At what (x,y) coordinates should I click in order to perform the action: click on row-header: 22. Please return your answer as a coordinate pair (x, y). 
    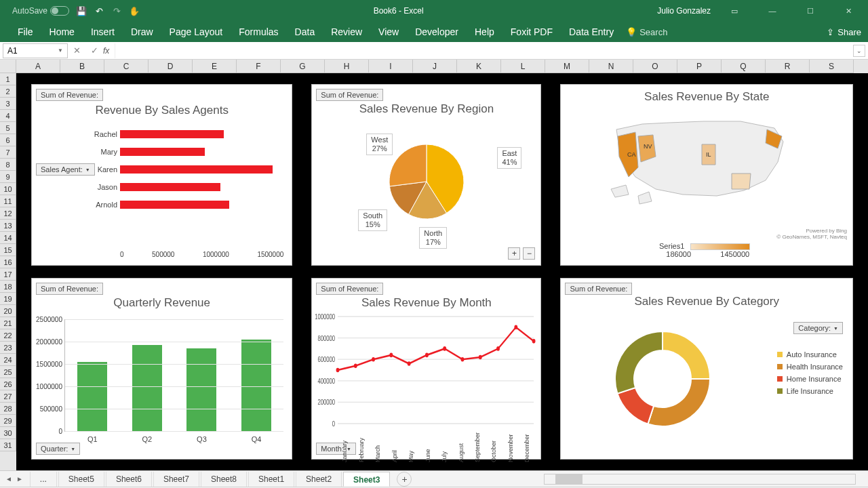
    Looking at the image, I should click on (8, 336).